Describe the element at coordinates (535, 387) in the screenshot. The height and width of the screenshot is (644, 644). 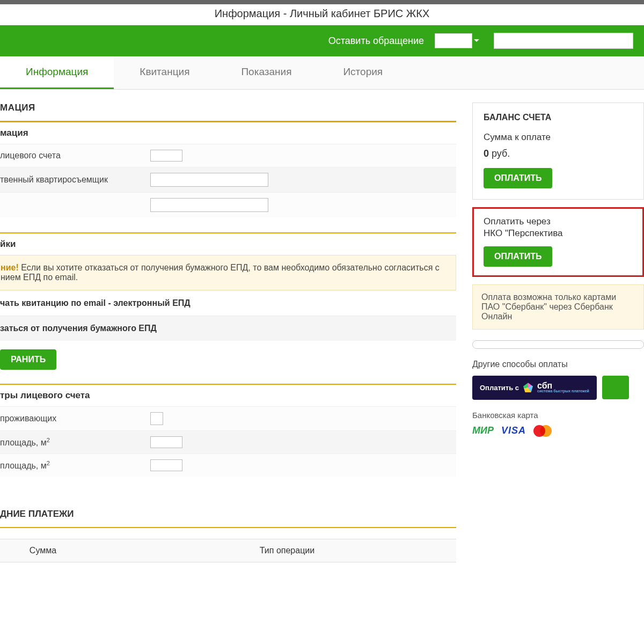
I see `sbp-button: Оплатить с сбп система быстрых платежей` at that location.